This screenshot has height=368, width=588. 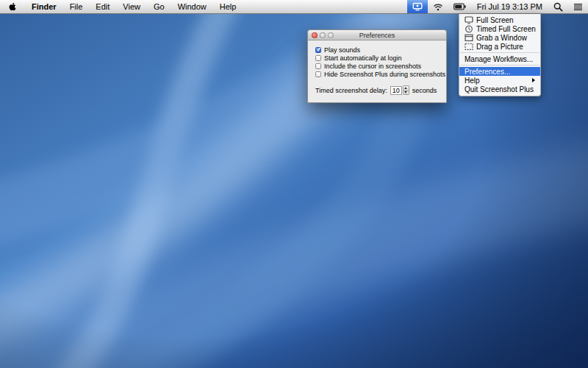 What do you see at coordinates (331, 35) in the screenshot?
I see `zoom-button` at bounding box center [331, 35].